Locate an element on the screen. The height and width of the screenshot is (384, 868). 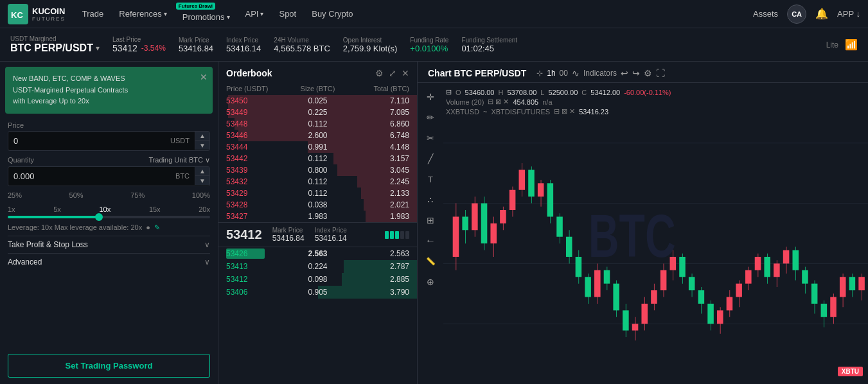
pair-dropdown-icon: ▾ is located at coordinates (98, 48).